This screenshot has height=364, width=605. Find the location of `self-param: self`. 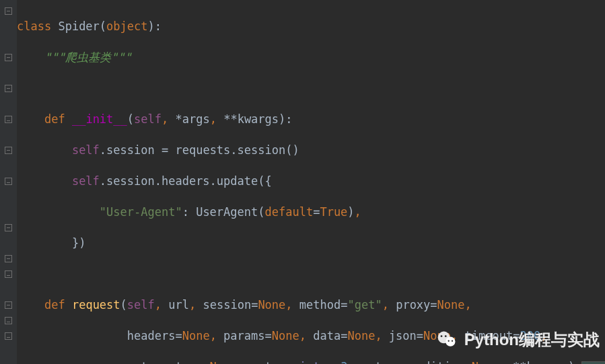

self-param: self is located at coordinates (148, 119).